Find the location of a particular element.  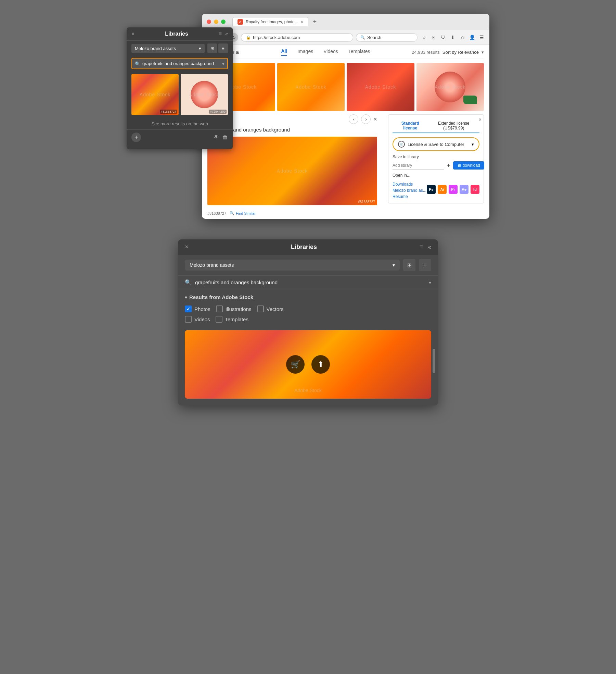

shield-button: 🛡 is located at coordinates (443, 37).